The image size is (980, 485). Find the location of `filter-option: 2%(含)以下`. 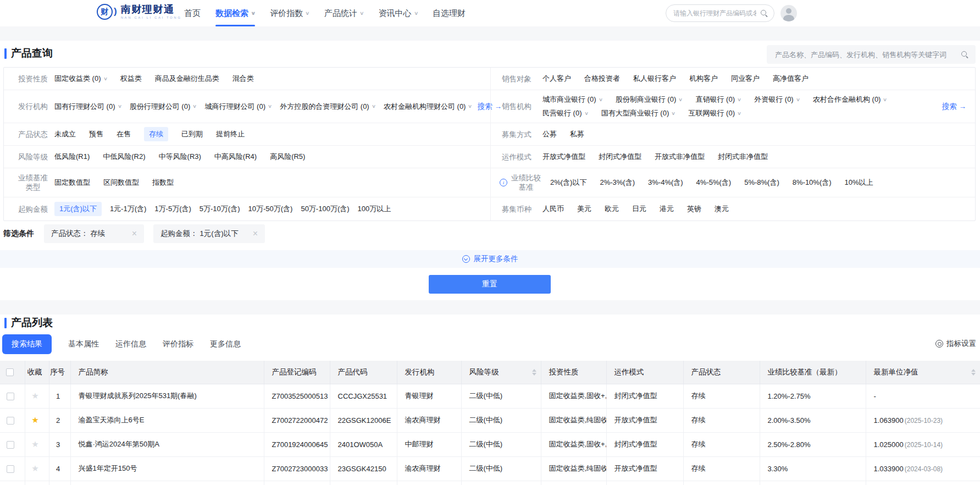

filter-option: 2%(含)以下 is located at coordinates (568, 183).